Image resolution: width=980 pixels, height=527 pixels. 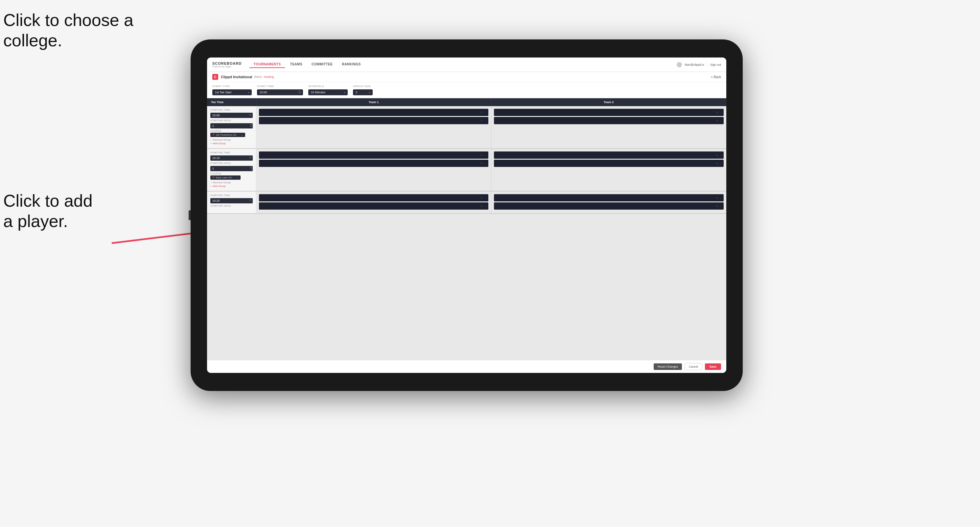 I want to click on player-slot-icon-x-3-2: ✕, so click(x=482, y=206).